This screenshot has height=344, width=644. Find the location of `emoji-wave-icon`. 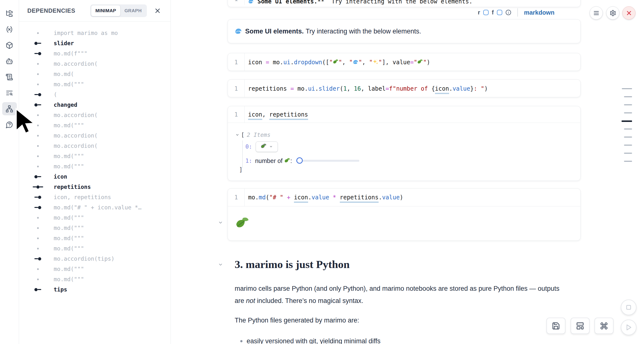

emoji-wave-icon is located at coordinates (251, 2).